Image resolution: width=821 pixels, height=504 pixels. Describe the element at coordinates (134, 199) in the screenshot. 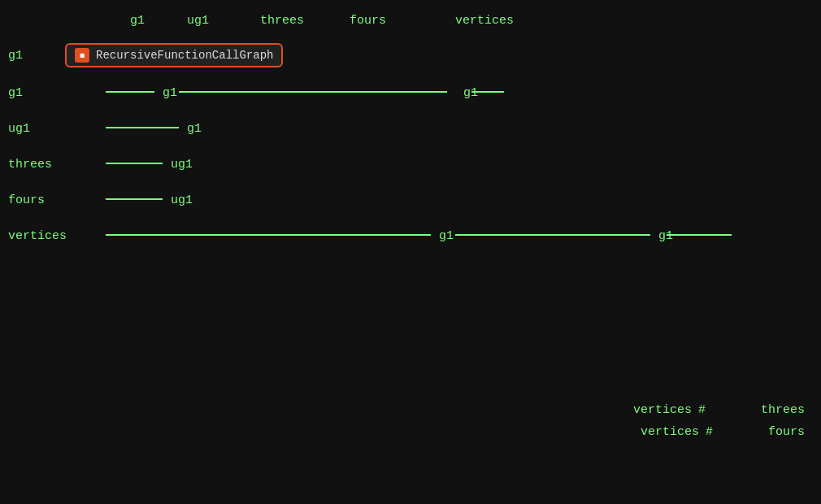

I see `hline-fours` at that location.